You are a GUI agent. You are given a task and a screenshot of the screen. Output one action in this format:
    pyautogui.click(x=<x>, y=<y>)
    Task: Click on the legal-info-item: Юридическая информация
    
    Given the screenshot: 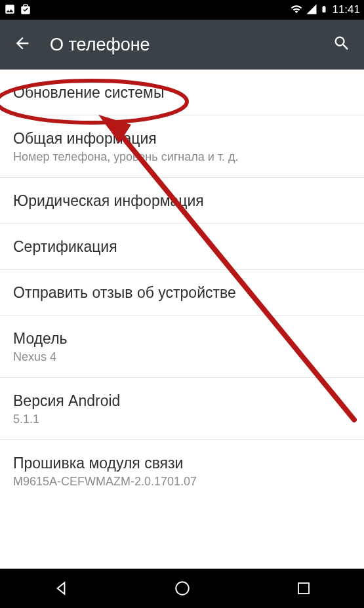 What is the action you would take?
    pyautogui.click(x=182, y=201)
    